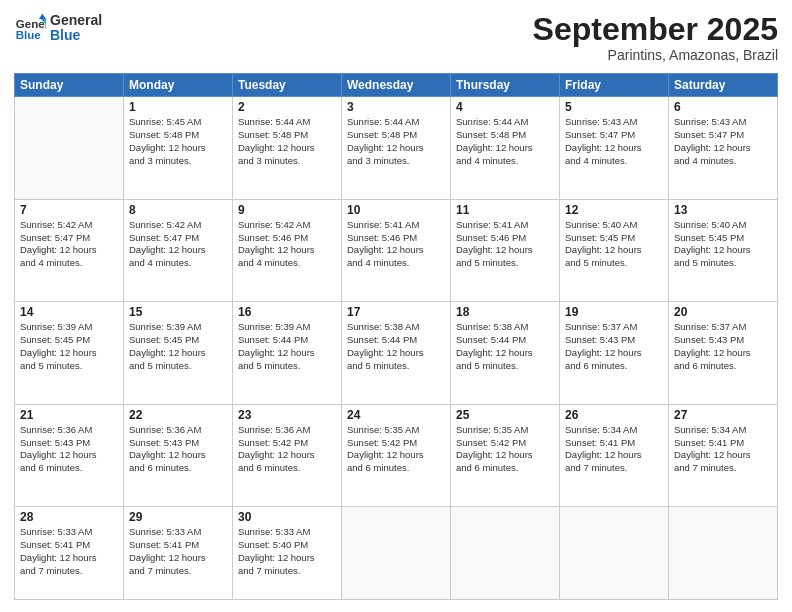 This screenshot has width=792, height=612. What do you see at coordinates (178, 415) in the screenshot?
I see `day-number: 22` at bounding box center [178, 415].